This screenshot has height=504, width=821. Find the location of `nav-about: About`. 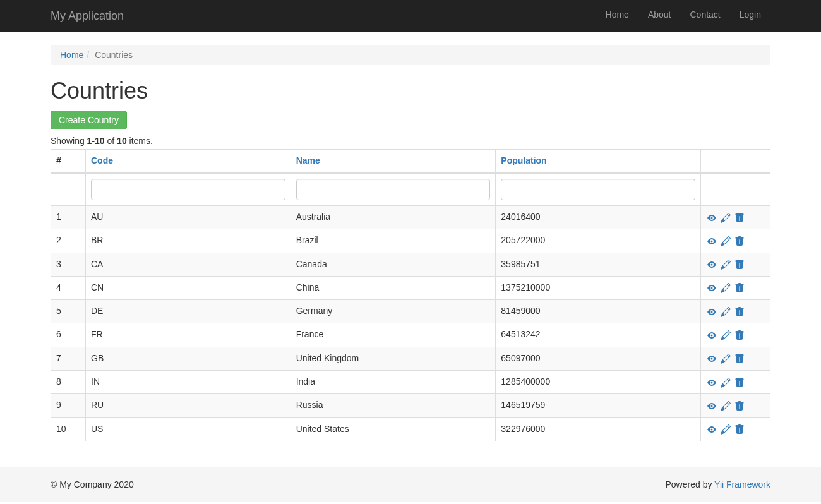

nav-about: About is located at coordinates (659, 15).